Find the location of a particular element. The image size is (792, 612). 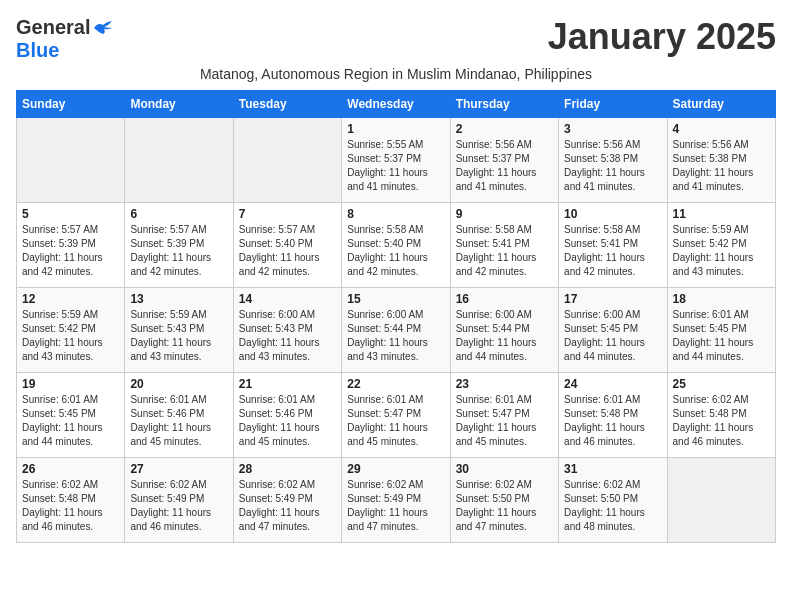

day-number: 22 is located at coordinates (396, 384).